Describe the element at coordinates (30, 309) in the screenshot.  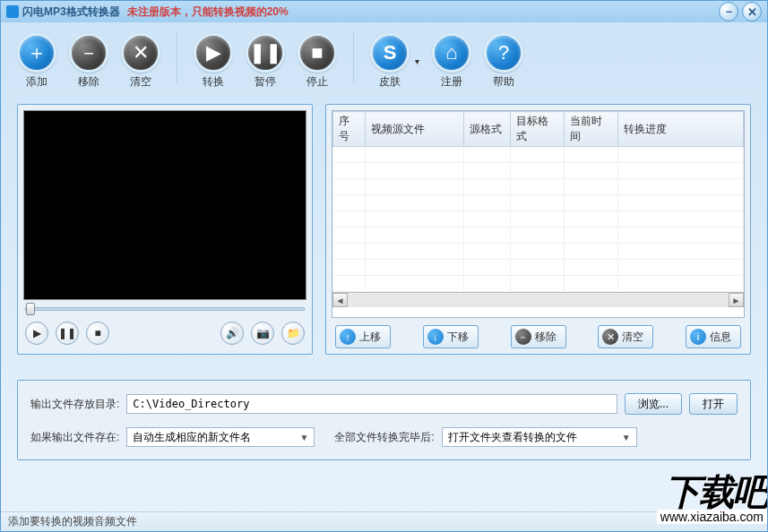
I see `seek-thumb` at that location.